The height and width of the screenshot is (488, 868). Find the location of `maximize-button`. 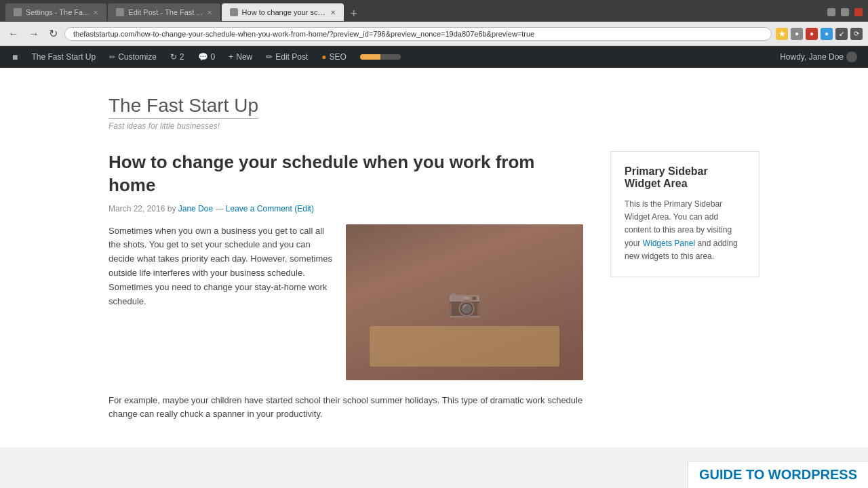

maximize-button is located at coordinates (845, 12).